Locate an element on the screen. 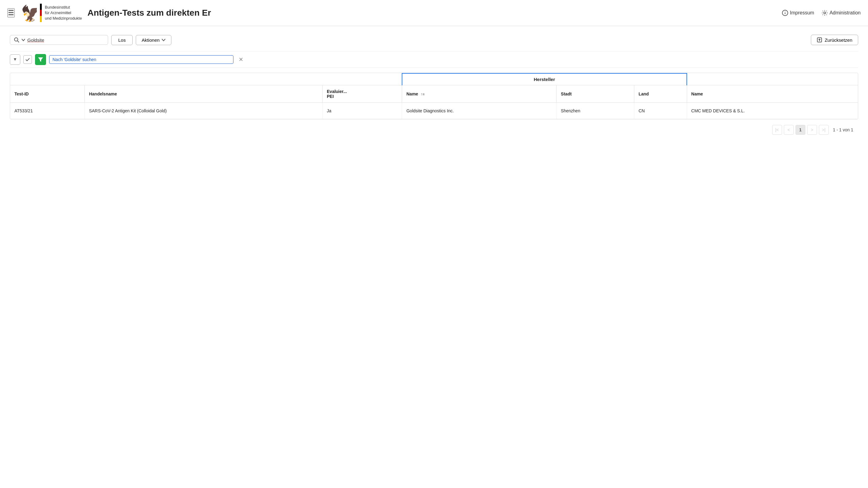 The height and width of the screenshot is (488, 868). data-table-wrapper: Hersteller Test-ID Handelsname Evaluier.… is located at coordinates (434, 96).